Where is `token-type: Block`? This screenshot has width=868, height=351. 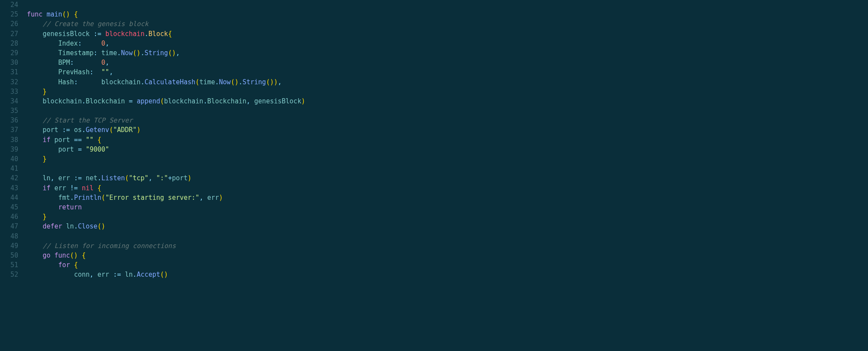 token-type: Block is located at coordinates (158, 34).